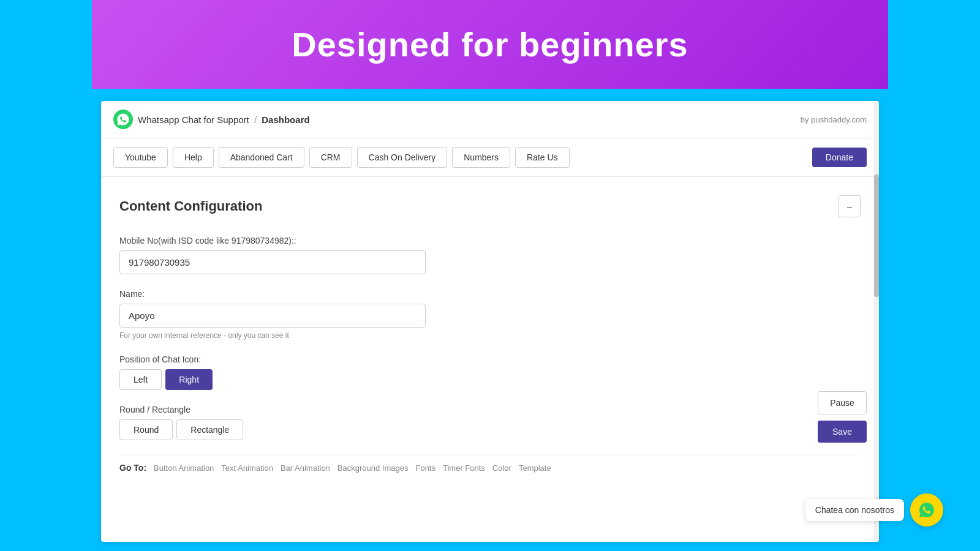 This screenshot has width=980, height=551. What do you see at coordinates (273, 316) in the screenshot?
I see `name-input` at bounding box center [273, 316].